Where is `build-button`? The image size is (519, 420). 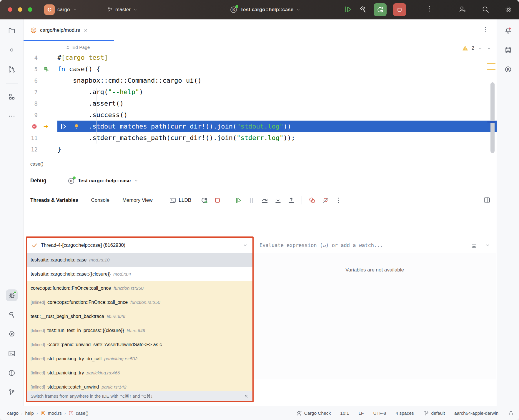 build-button is located at coordinates (363, 10).